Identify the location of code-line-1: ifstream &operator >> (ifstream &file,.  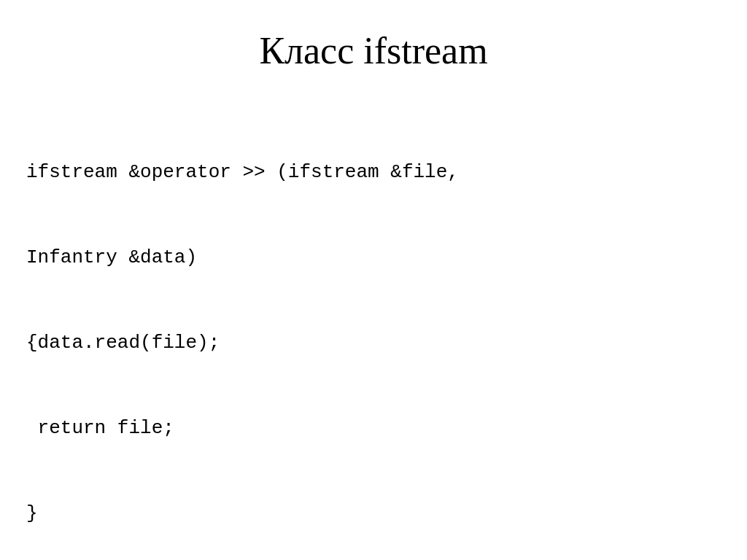
(242, 172).